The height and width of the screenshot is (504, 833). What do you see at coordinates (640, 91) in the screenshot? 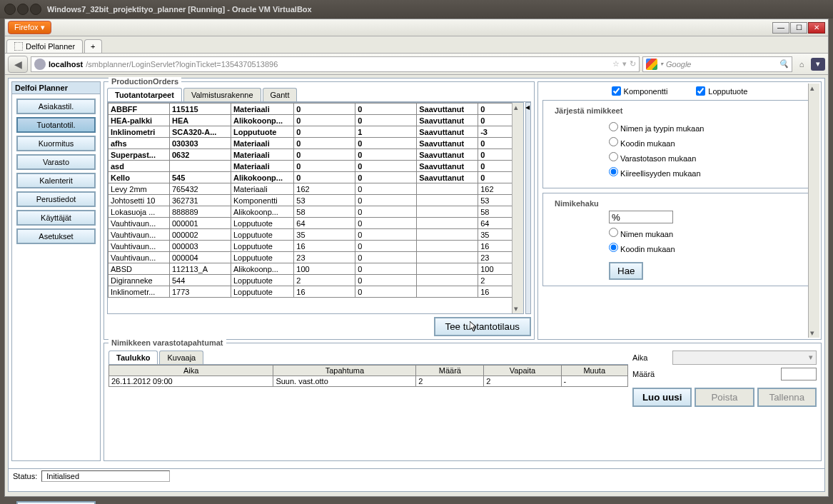
I see `check-komponentti: Komponentti` at bounding box center [640, 91].